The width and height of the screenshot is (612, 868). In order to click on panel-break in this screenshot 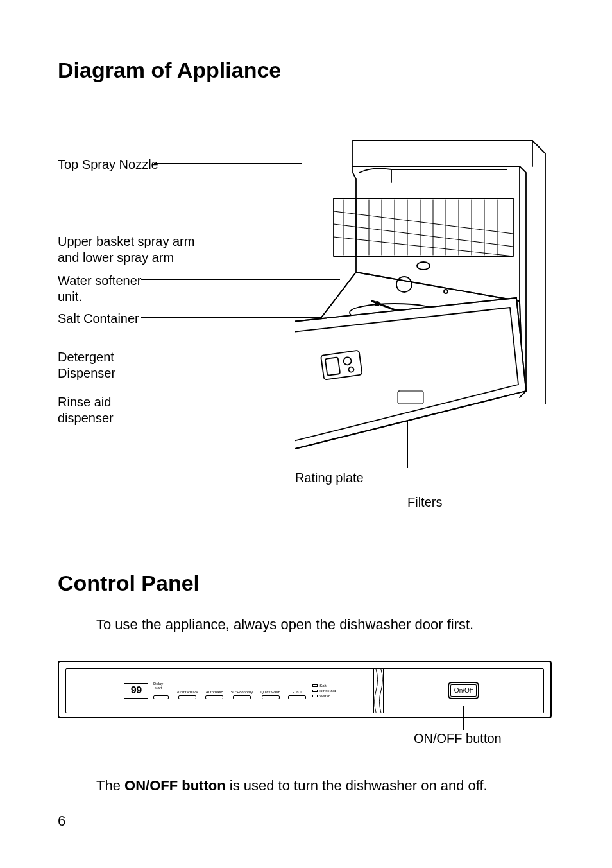, I will do `click(378, 691)`.